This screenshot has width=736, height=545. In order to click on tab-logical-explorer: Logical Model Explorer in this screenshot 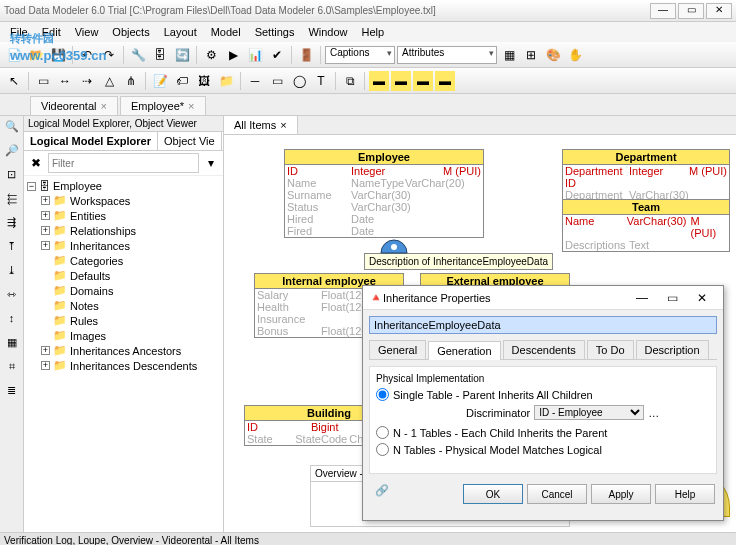, I will do `click(91, 141)`.